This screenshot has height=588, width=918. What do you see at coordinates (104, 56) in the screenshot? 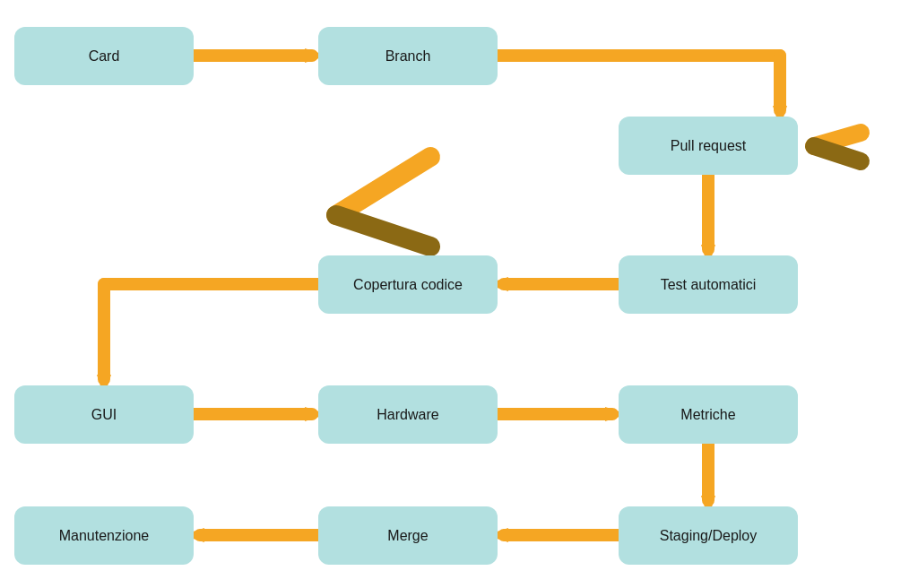
I see `node-card: Card` at bounding box center [104, 56].